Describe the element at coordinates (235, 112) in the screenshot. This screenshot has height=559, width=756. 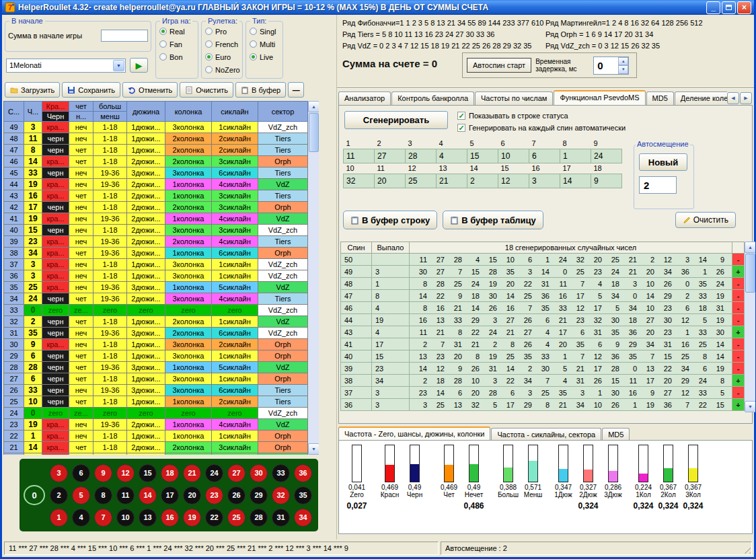
I see `history-header-cell: сиклайн` at that location.